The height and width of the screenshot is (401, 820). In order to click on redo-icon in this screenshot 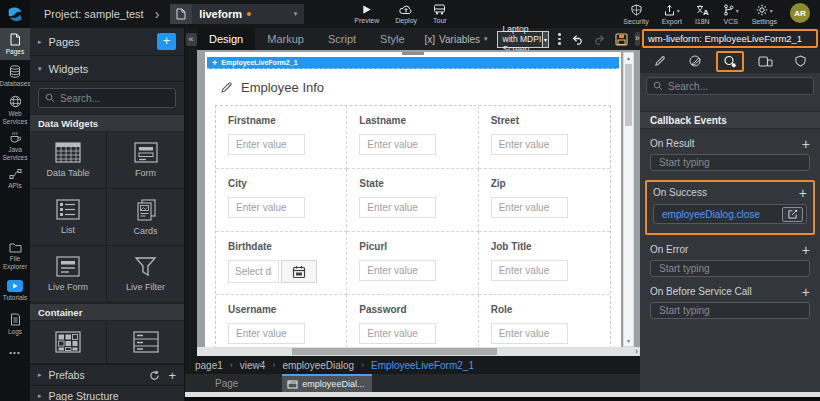, I will do `click(600, 40)`.